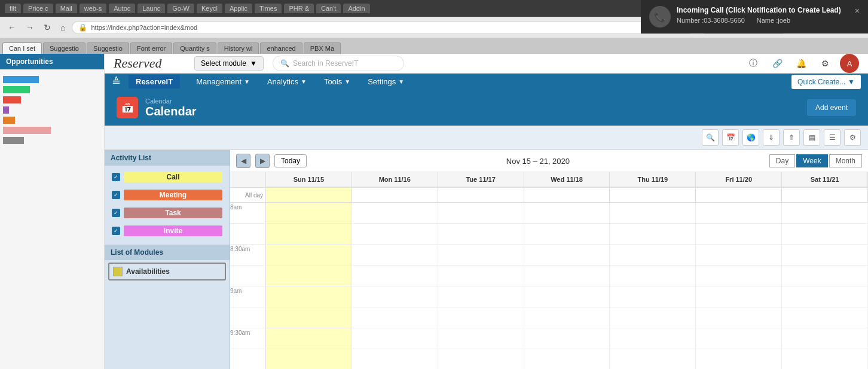  Describe the element at coordinates (825, 195) in the screenshot. I see `all-day-sat` at that location.